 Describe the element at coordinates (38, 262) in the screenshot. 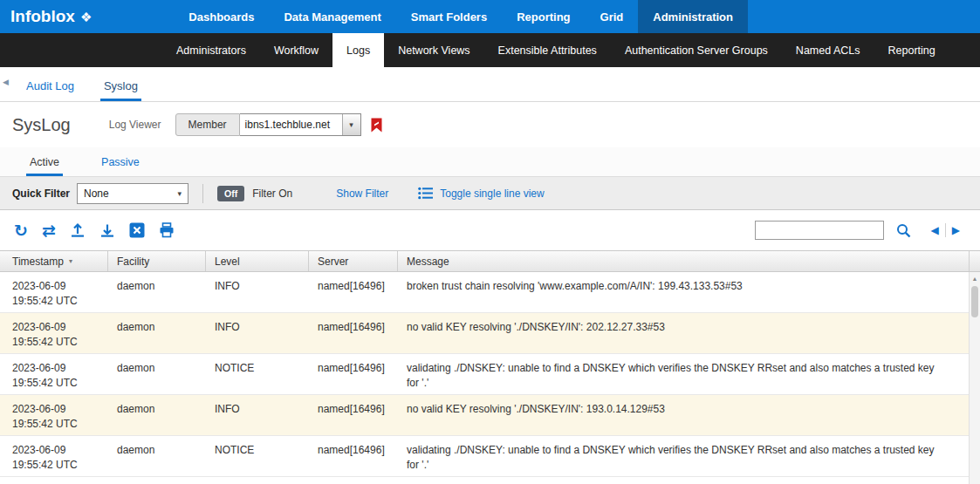

I see `column-header-timestamp-label: Timestamp` at that location.